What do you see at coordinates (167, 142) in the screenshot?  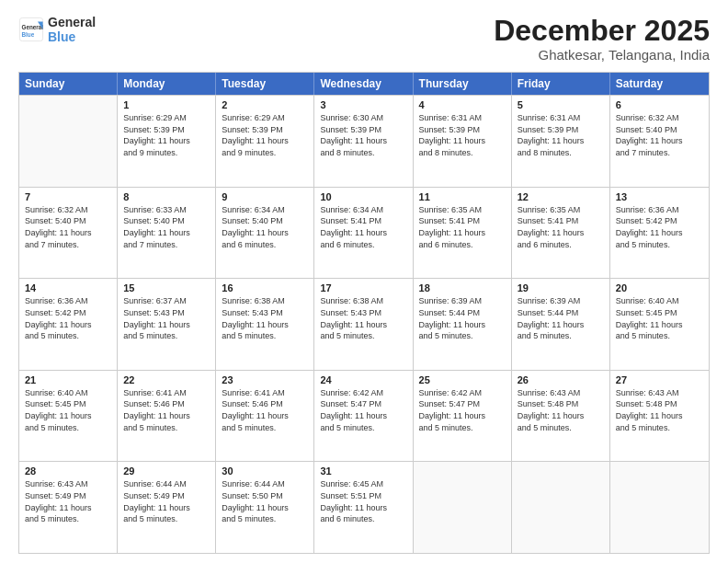 I see `calendar-cell-r0c1: 1Sunrise: 6:29 AM Sunset: 5:39 PM Daylig…` at bounding box center [167, 142].